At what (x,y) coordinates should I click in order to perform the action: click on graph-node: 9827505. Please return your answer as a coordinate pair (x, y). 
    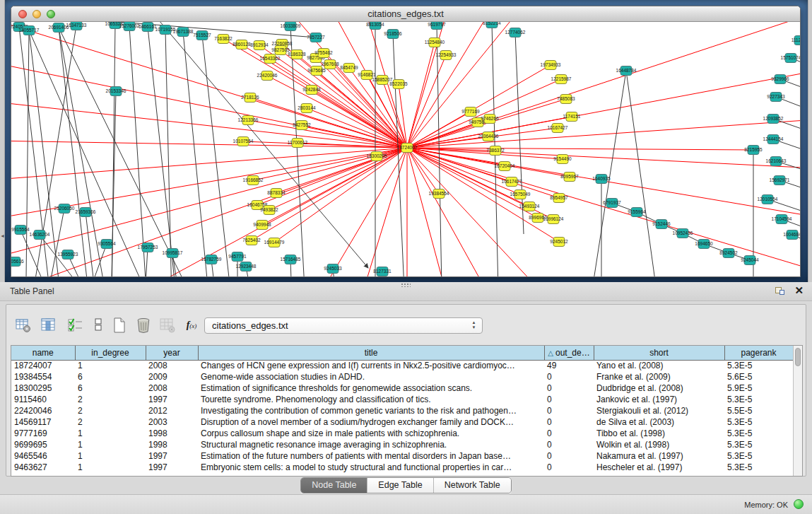
    Looking at the image, I should click on (281, 51).